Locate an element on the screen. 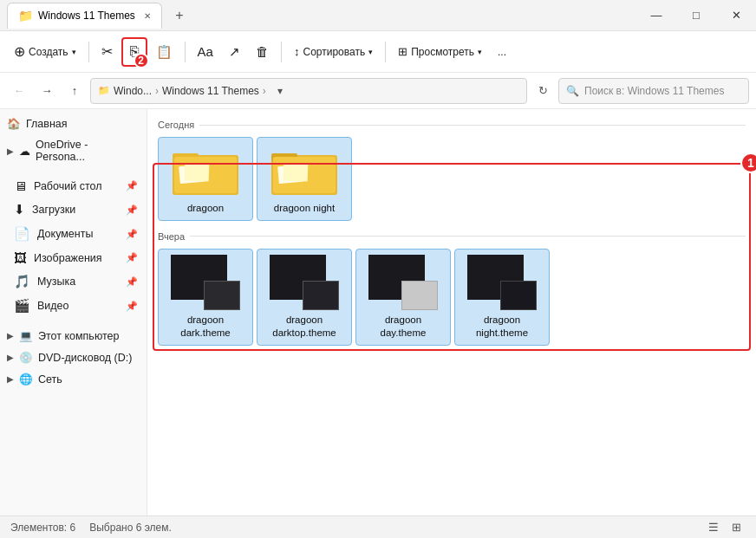 This screenshot has width=756, height=538. network-icon: 🌐 is located at coordinates (26, 379).